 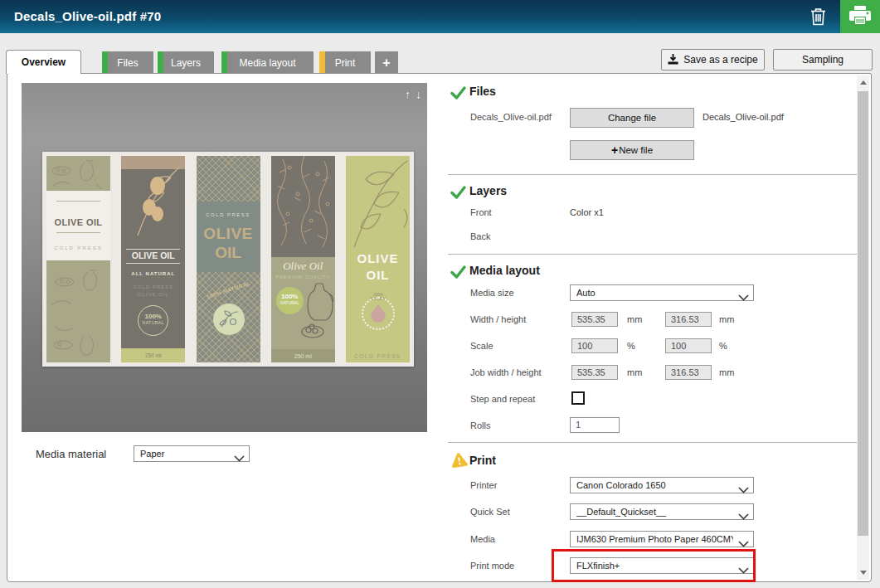 I want to click on label-panel-4: Olive Oil PREMIUM QUALITY 100% NATURAL 2…, so click(x=304, y=259).